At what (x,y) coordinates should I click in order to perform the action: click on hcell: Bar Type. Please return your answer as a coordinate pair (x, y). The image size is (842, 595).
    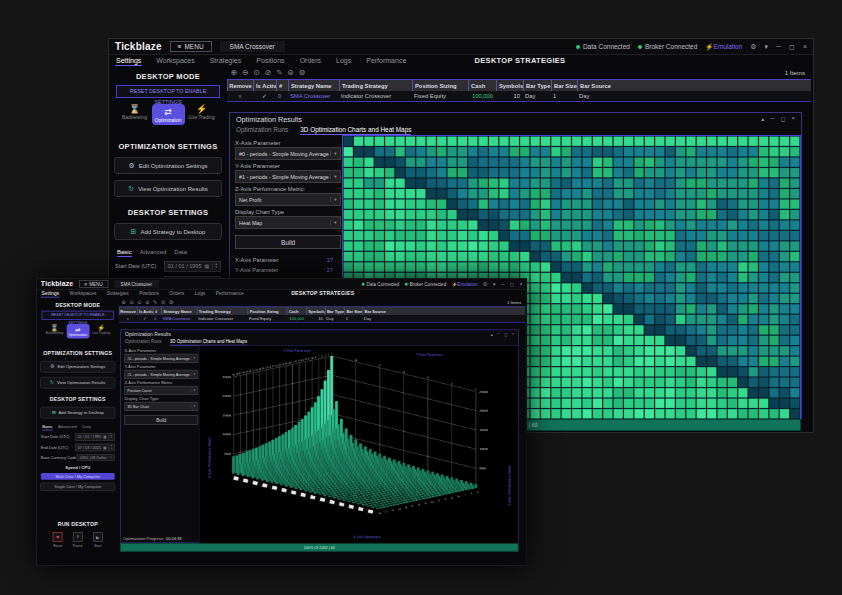
    Looking at the image, I should click on (334, 311).